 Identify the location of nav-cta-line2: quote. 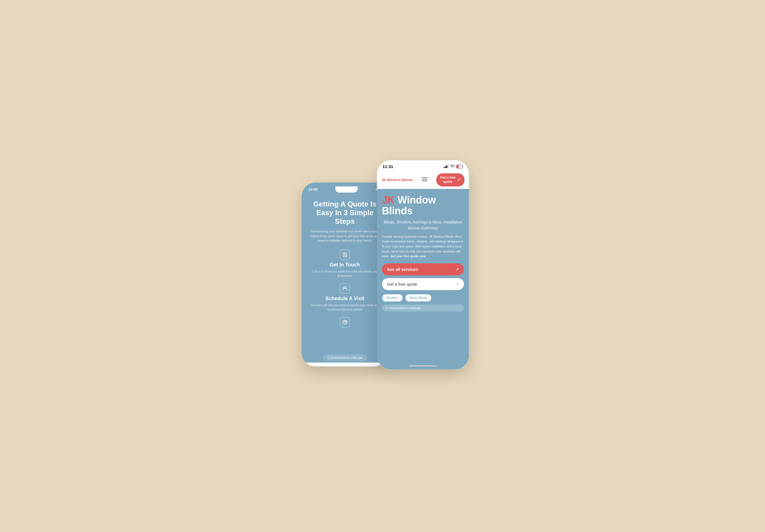
(448, 182).